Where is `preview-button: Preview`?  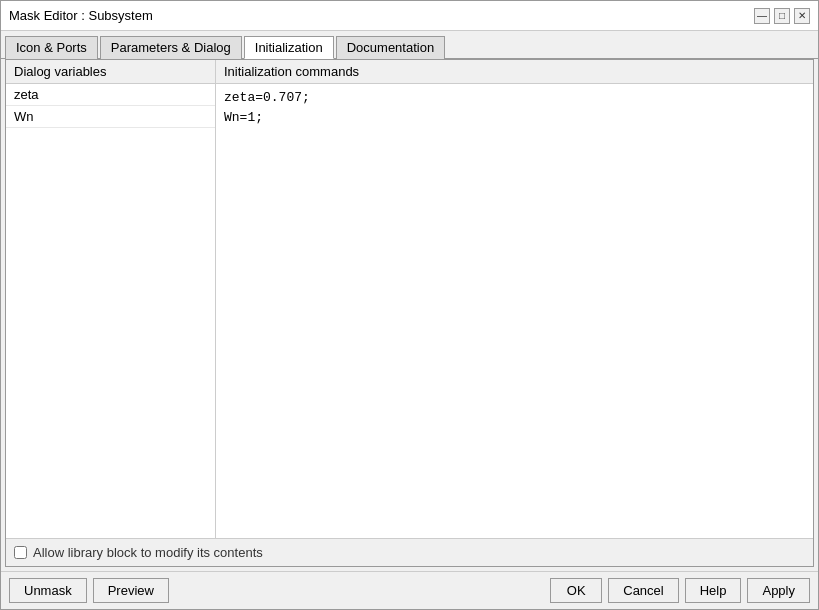 preview-button: Preview is located at coordinates (131, 590).